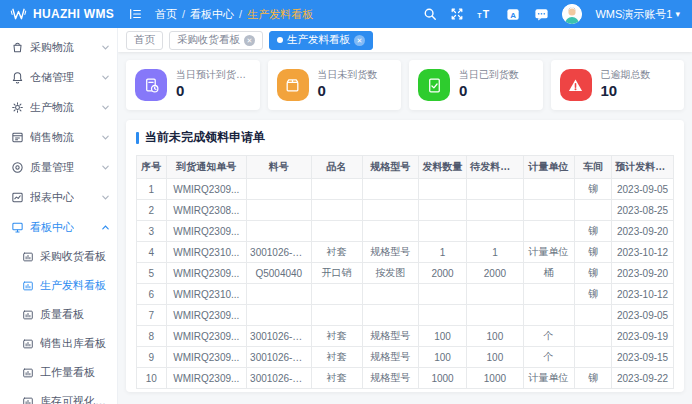  I want to click on cell-issue-qty, so click(442, 316).